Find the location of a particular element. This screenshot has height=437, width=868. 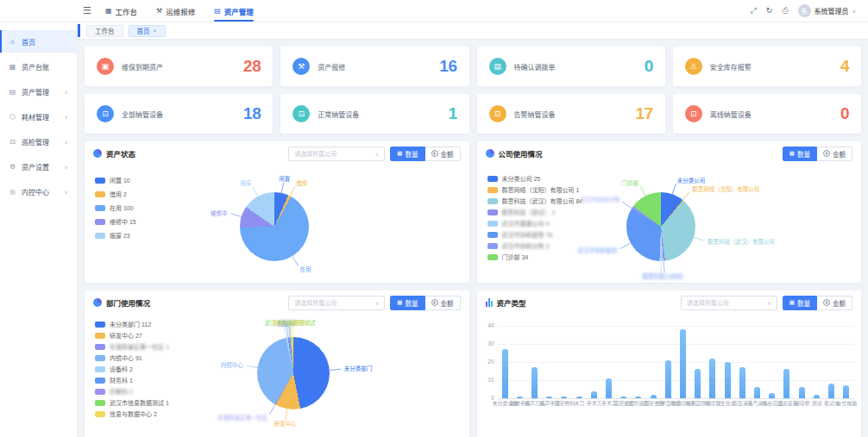

stat-card-告警纳管设备: ⊡告警纳管设备17 is located at coordinates (571, 114).